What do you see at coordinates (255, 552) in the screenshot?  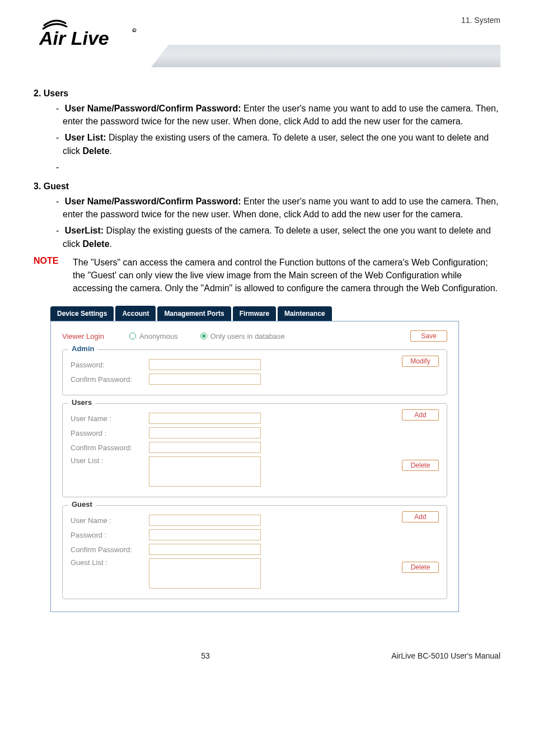 I see `guest-section: Guest User Name : Password : Confirm Pas…` at bounding box center [255, 552].